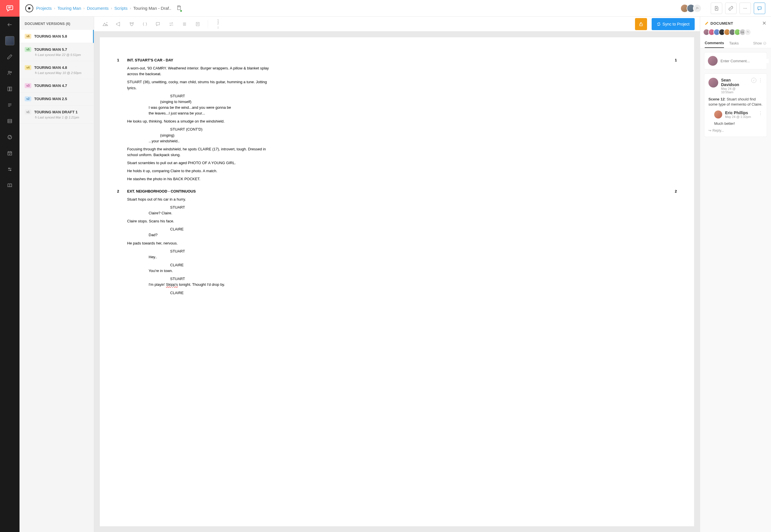 Image resolution: width=771 pixels, height=532 pixels. I want to click on action-text: He looks up, thinking. Notices a smudge …, so click(202, 121).